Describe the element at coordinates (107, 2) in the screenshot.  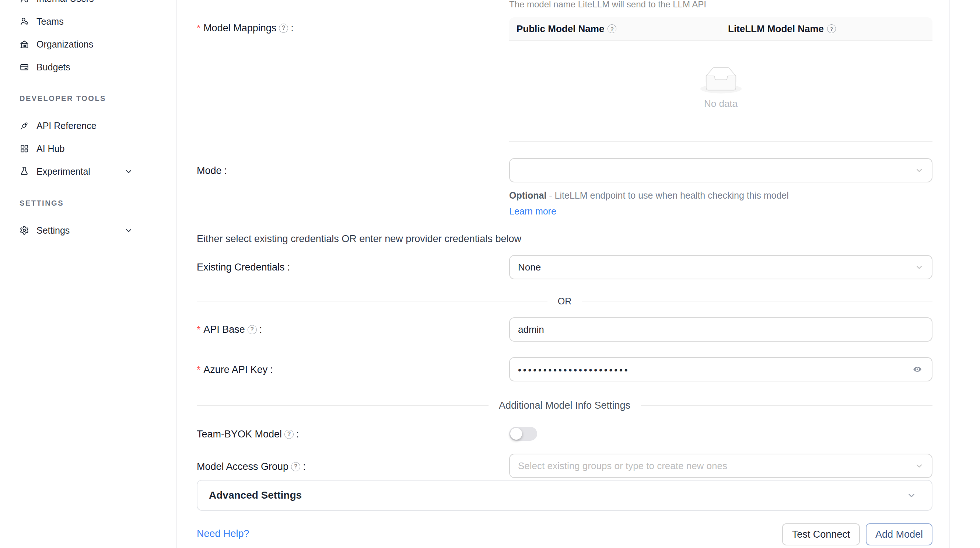
I see `sidebar-item-label: Internal Users` at that location.